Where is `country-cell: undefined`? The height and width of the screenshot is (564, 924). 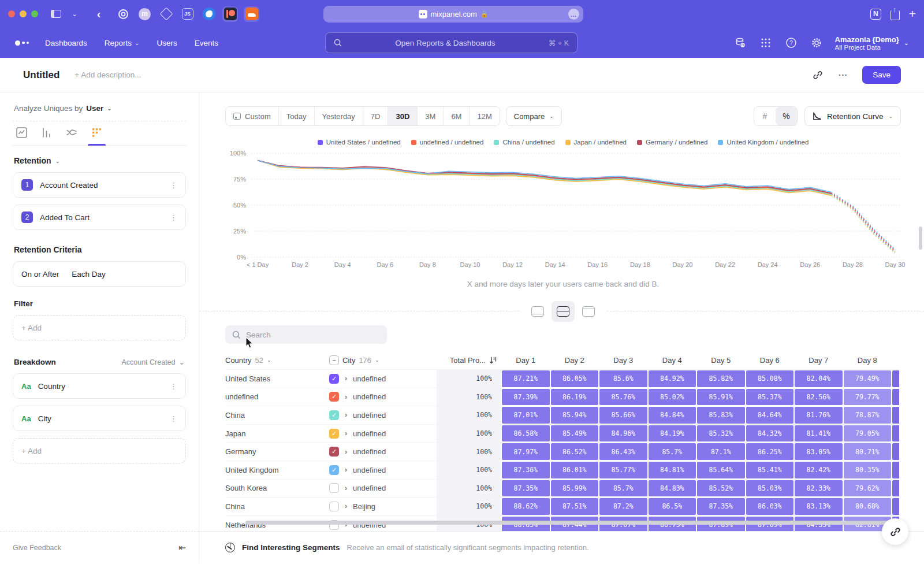
country-cell: undefined is located at coordinates (277, 398).